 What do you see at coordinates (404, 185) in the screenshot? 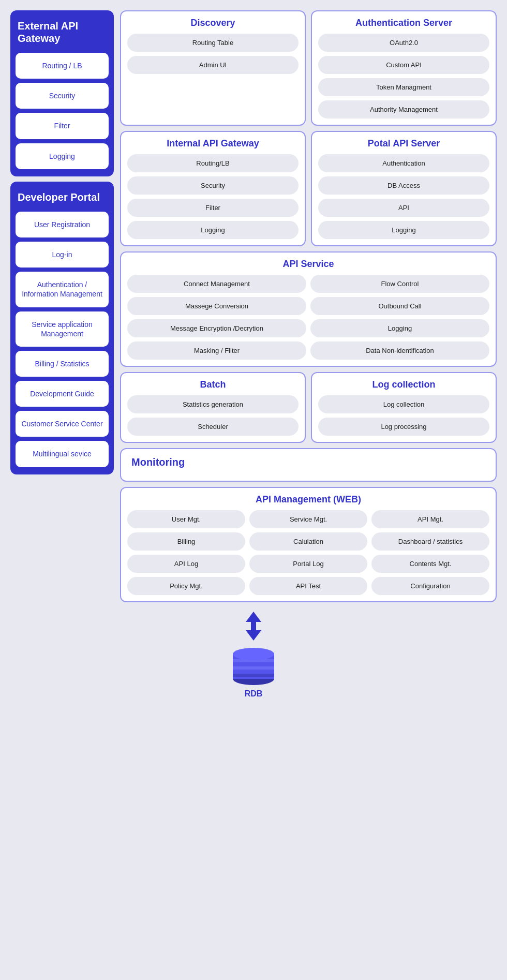
I see `portal-api-item-1: DB Access` at bounding box center [404, 185].